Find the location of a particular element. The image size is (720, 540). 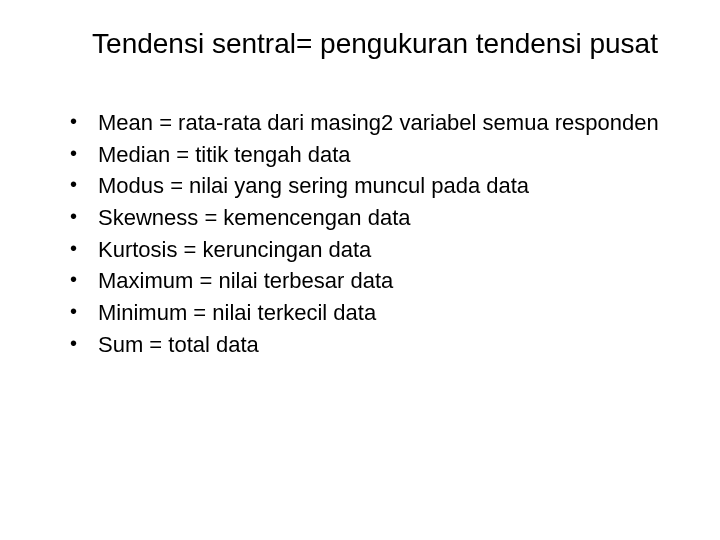

list-item: Sum = total data is located at coordinates (374, 345).